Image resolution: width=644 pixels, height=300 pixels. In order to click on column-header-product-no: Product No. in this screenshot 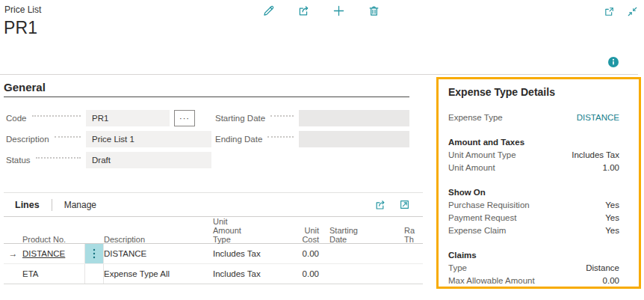, I will do `click(54, 242)`.